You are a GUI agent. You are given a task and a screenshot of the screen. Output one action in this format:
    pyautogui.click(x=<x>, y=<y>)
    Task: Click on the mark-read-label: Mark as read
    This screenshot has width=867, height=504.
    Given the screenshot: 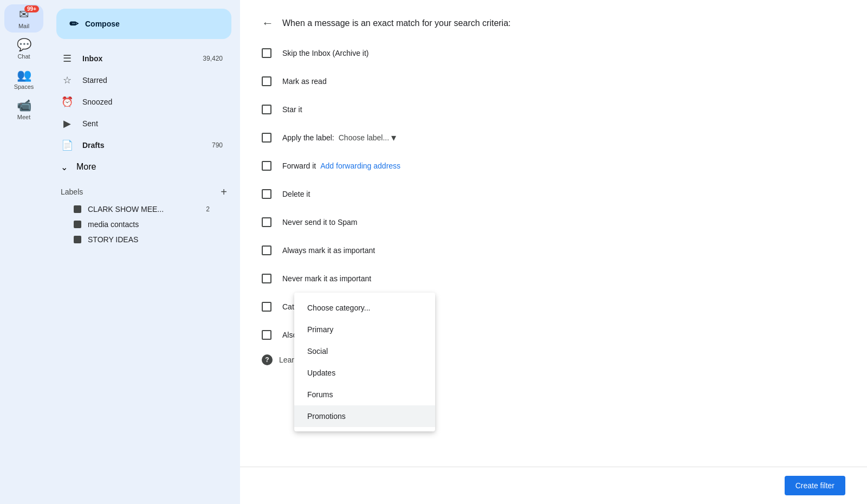 What is the action you would take?
    pyautogui.click(x=305, y=81)
    